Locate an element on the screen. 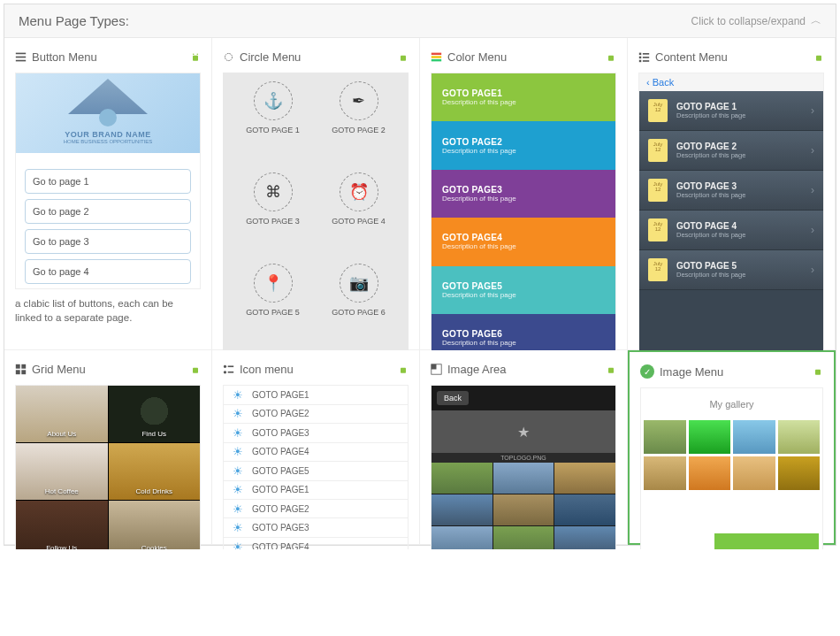  card-button-menu: Button Menu YOUR BRAND NAME HOME BUSINES… is located at coordinates (108, 195).